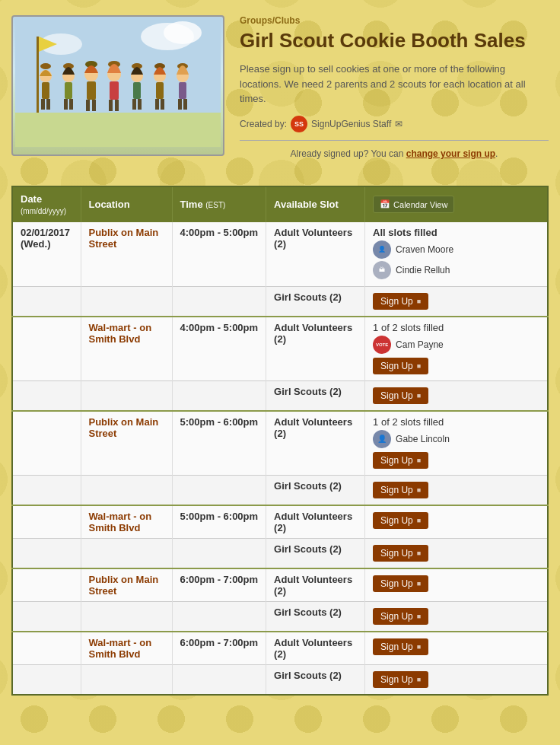 The width and height of the screenshot is (560, 745). What do you see at coordinates (457, 204) in the screenshot?
I see `th-calendar: 📅 Calendar View` at bounding box center [457, 204].